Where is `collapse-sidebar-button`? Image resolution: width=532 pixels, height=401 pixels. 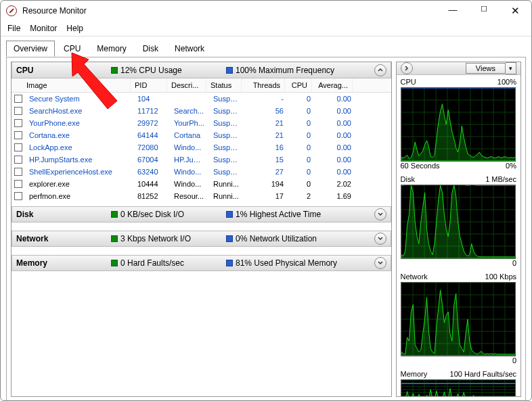
collapse-sidebar-button is located at coordinates (407, 68).